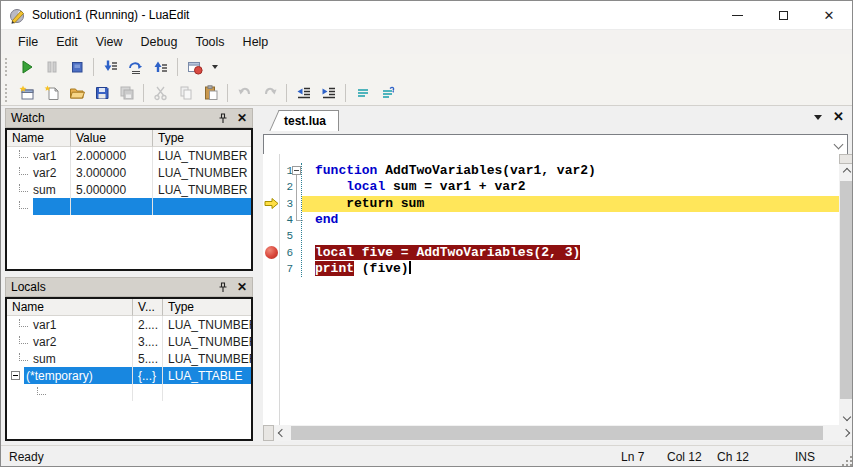 The width and height of the screenshot is (853, 467). Describe the element at coordinates (214, 67) in the screenshot. I see `breakpoints-dropdown-button` at that location.